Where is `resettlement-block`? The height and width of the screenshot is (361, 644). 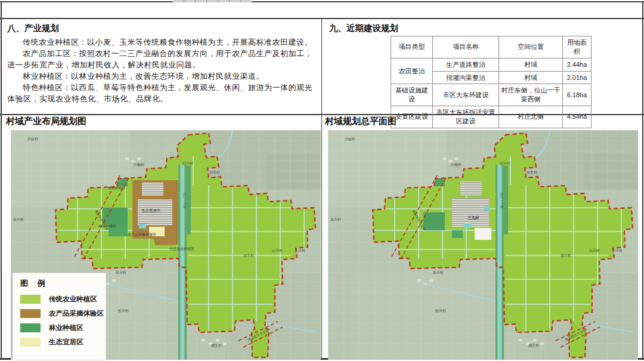
resettlement-block is located at coordinates (483, 234).